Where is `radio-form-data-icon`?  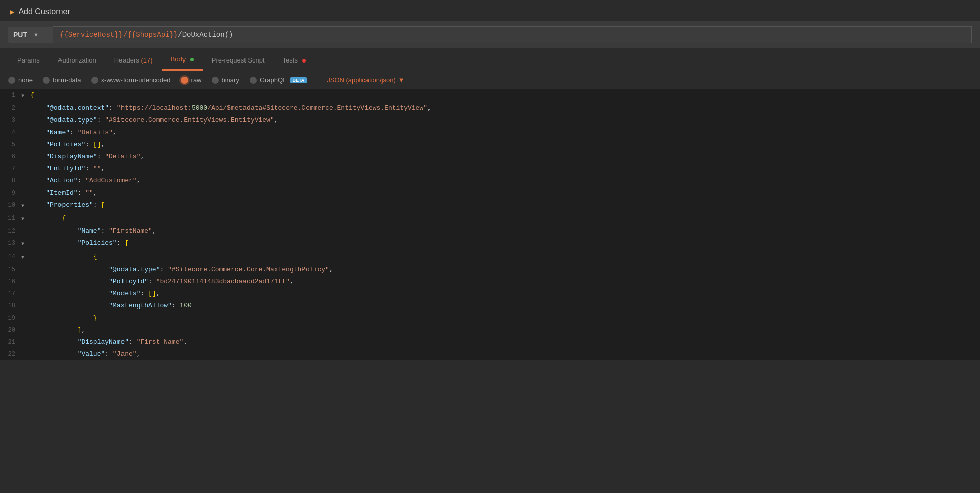
radio-form-data-icon is located at coordinates (46, 80).